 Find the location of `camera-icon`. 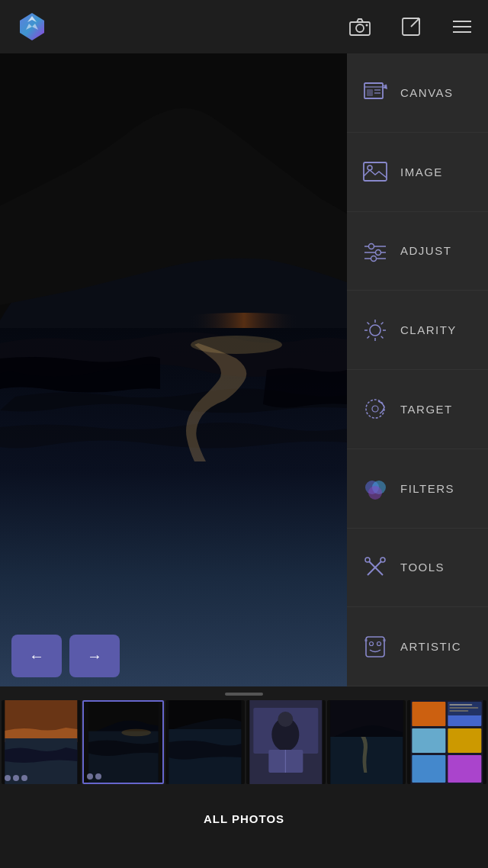

camera-icon is located at coordinates (360, 27).